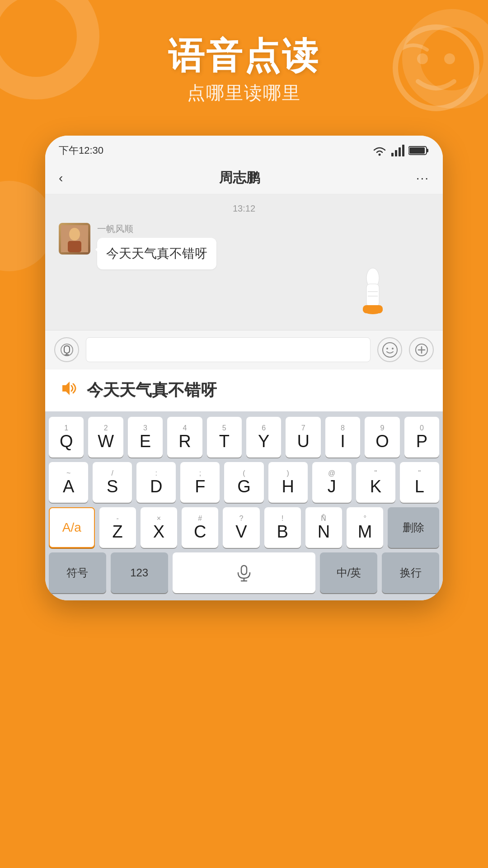 Image resolution: width=488 pixels, height=868 pixels. What do you see at coordinates (66, 437) in the screenshot?
I see `key-q: 1Q` at bounding box center [66, 437].